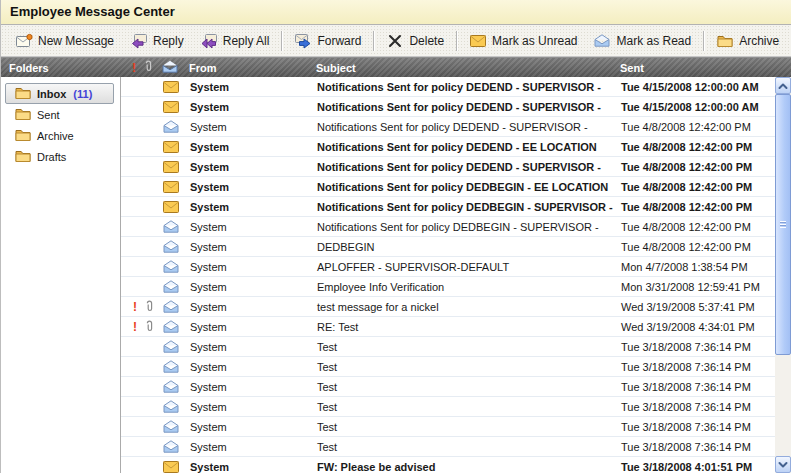 This screenshot has width=791, height=473. Describe the element at coordinates (148, 68) in the screenshot. I see `attachment-column-header` at that location.